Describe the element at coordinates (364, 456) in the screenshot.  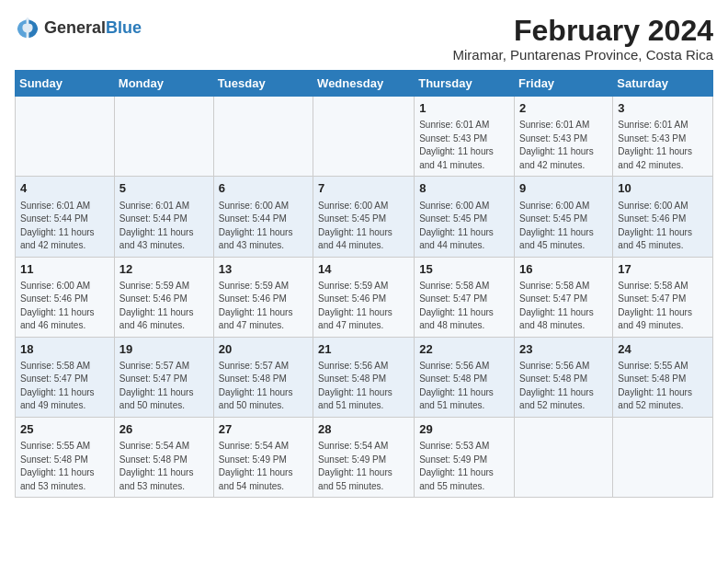
I see `calendar-week-row: 25Sunrise: 5:55 AM Sunset: 5:48 PM Dayli…` at that location.